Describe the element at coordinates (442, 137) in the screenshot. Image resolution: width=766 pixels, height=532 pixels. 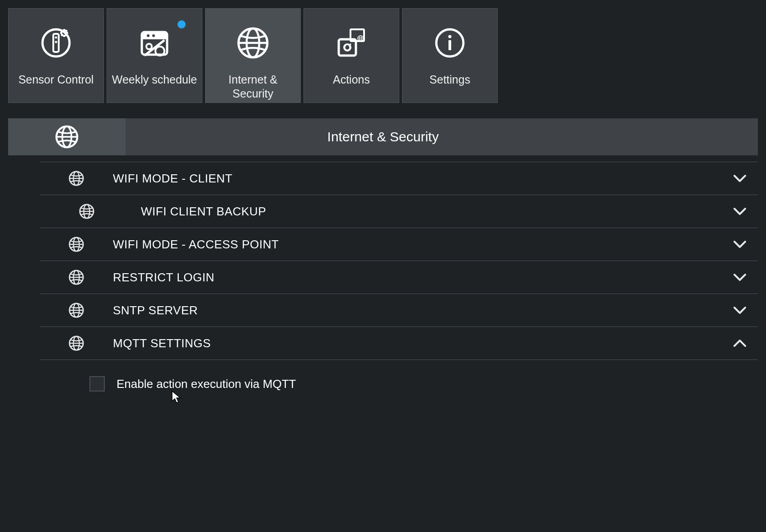
I see `section-title: Internet & Security` at that location.